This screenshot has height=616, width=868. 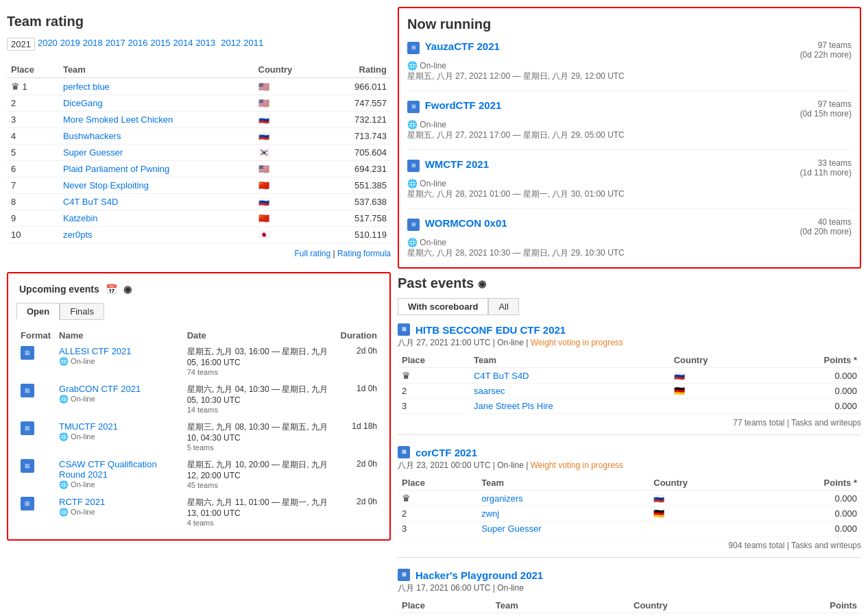 I want to click on running-event-name: YauzaCTF 2021, so click(x=462, y=47).